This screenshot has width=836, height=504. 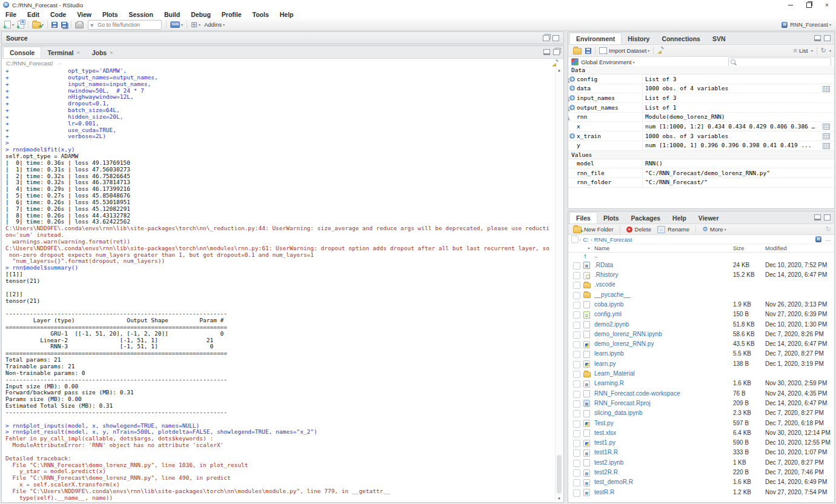 What do you see at coordinates (702, 183) in the screenshot?
I see `env-row-rnn_folder: rnn_folder"C:/RNN_Forecast/"` at bounding box center [702, 183].